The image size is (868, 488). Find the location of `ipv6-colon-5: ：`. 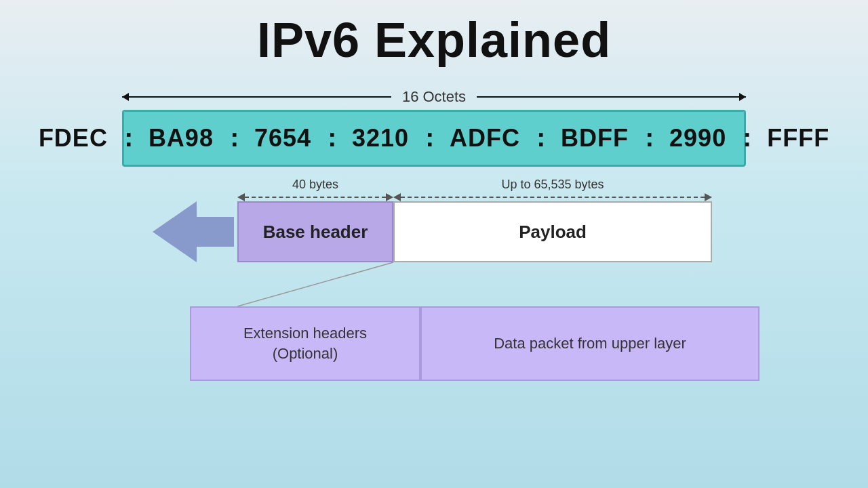

ipv6-colon-5: ： is located at coordinates (649, 138).